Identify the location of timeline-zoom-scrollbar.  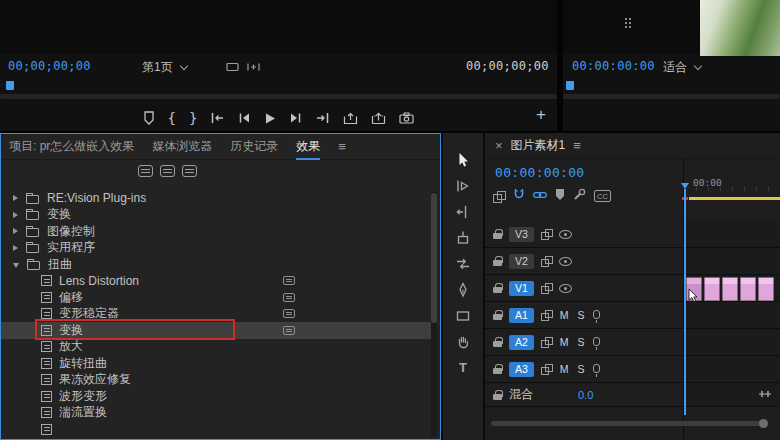
(627, 424).